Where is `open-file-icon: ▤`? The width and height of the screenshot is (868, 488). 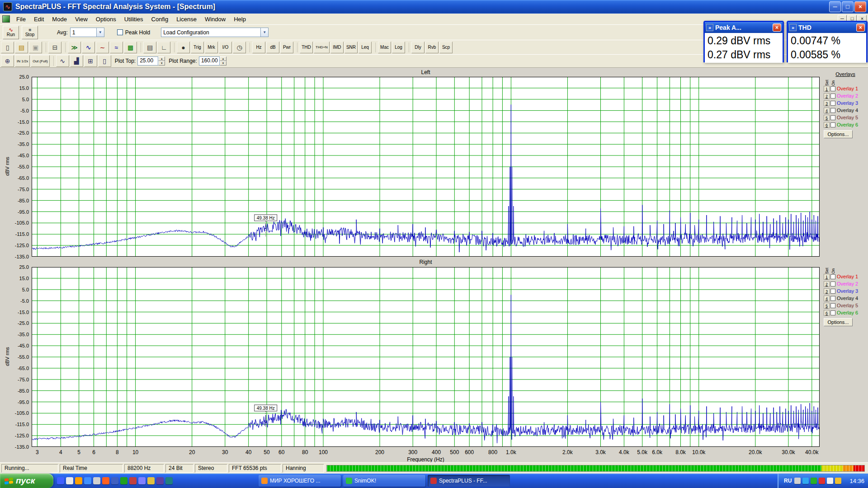 open-file-icon: ▤ is located at coordinates (22, 47).